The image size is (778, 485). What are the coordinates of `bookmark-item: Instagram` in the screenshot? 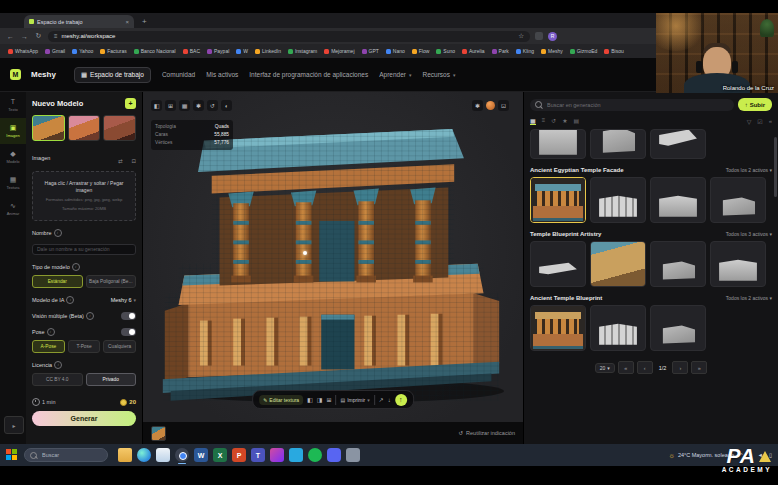 It's located at (302, 51).